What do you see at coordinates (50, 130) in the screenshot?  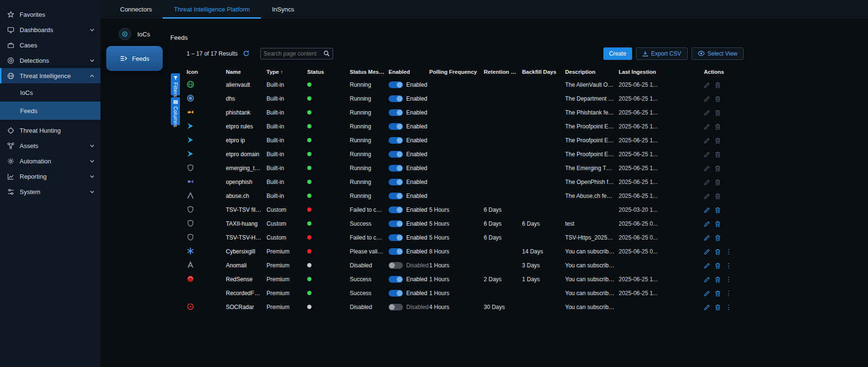 I see `sidebar-item-threat-hunting: Threat Hunting` at bounding box center [50, 130].